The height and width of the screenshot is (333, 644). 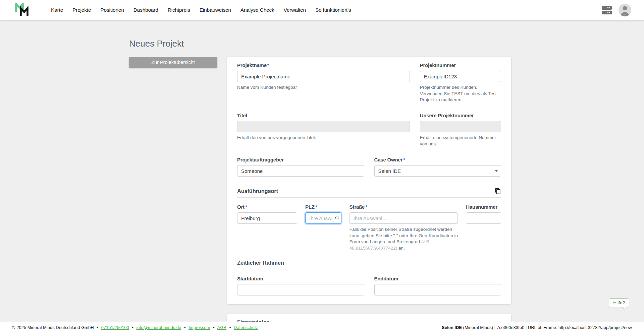 What do you see at coordinates (258, 191) in the screenshot?
I see `ausfuehrungsort-section-title: Ausführungsort` at bounding box center [258, 191].